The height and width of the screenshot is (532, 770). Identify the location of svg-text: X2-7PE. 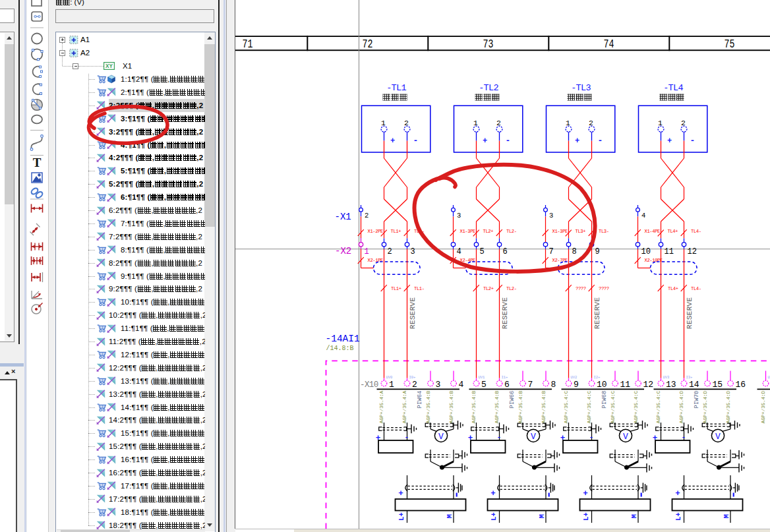
(560, 260).